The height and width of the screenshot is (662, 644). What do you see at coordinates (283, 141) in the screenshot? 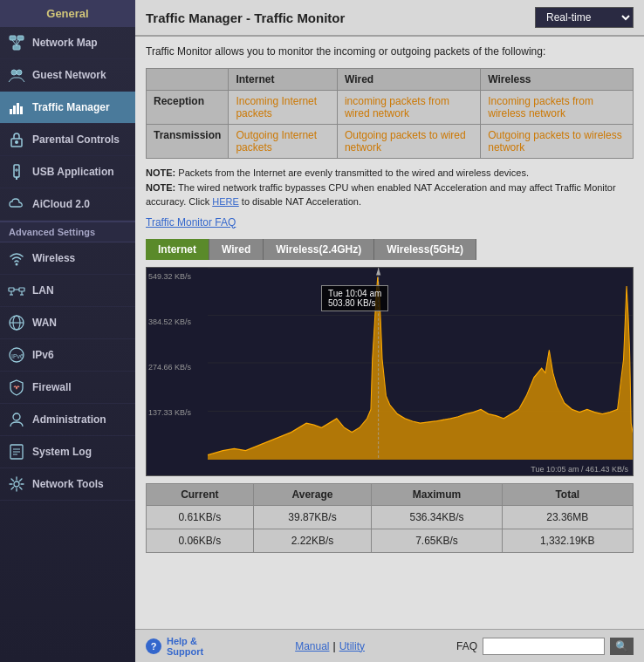
I see `transmission-internet: Outgoing Internet packets` at bounding box center [283, 141].